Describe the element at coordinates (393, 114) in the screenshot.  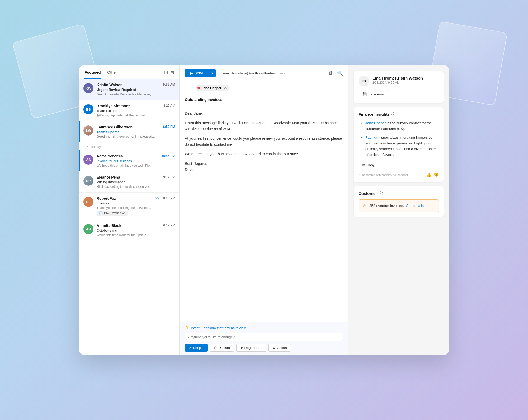
I see `info-icon: i` at that location.